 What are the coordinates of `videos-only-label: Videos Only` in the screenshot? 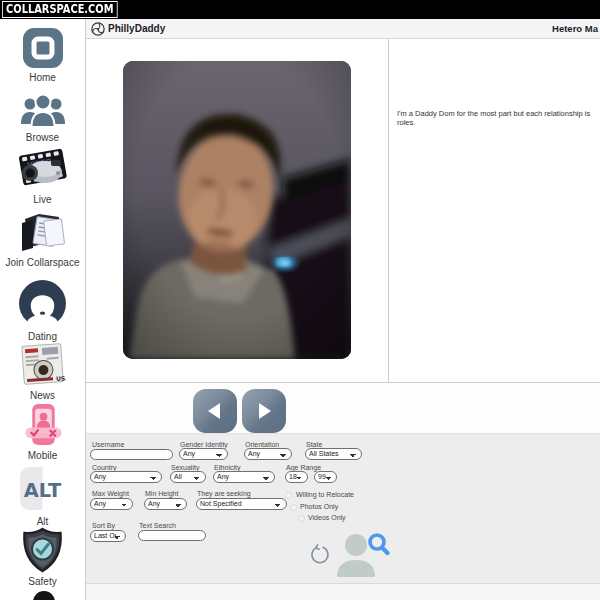 It's located at (327, 518).